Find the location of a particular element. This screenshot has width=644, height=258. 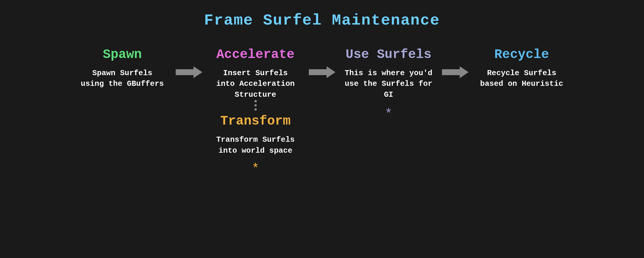

transform-asterisk: * is located at coordinates (256, 167).